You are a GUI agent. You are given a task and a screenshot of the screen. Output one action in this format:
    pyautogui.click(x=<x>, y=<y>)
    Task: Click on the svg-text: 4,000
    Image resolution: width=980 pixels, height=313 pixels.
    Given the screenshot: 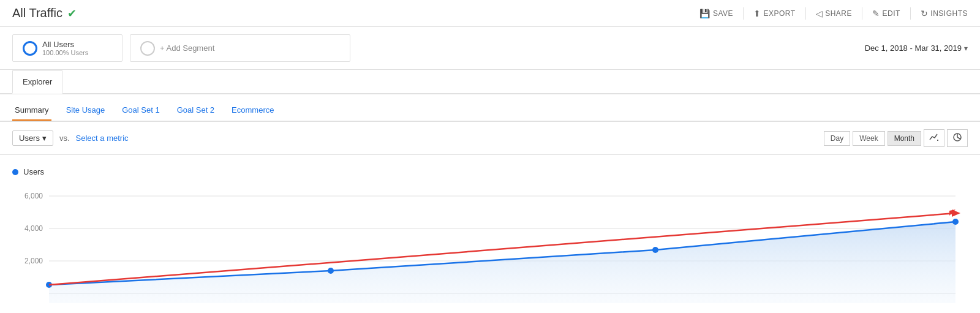 What is the action you would take?
    pyautogui.click(x=34, y=228)
    